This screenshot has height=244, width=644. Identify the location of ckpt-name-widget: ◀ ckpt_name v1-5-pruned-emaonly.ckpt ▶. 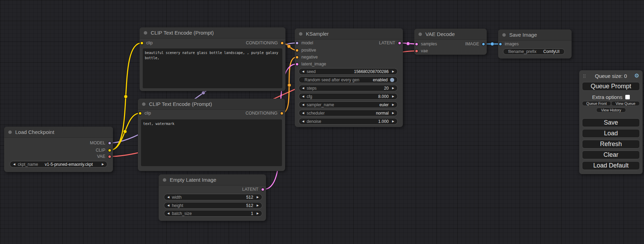
(59, 164).